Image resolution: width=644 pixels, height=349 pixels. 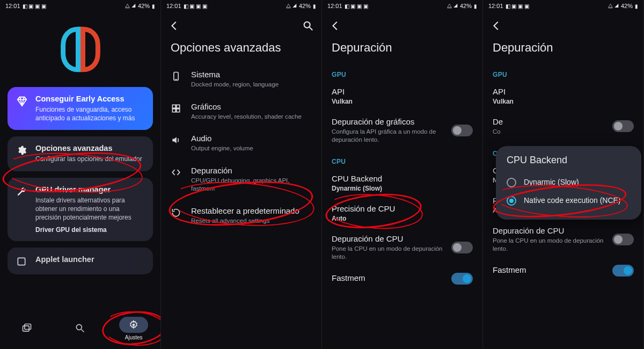 What do you see at coordinates (511, 183) in the screenshot?
I see `radio-icon` at bounding box center [511, 183].